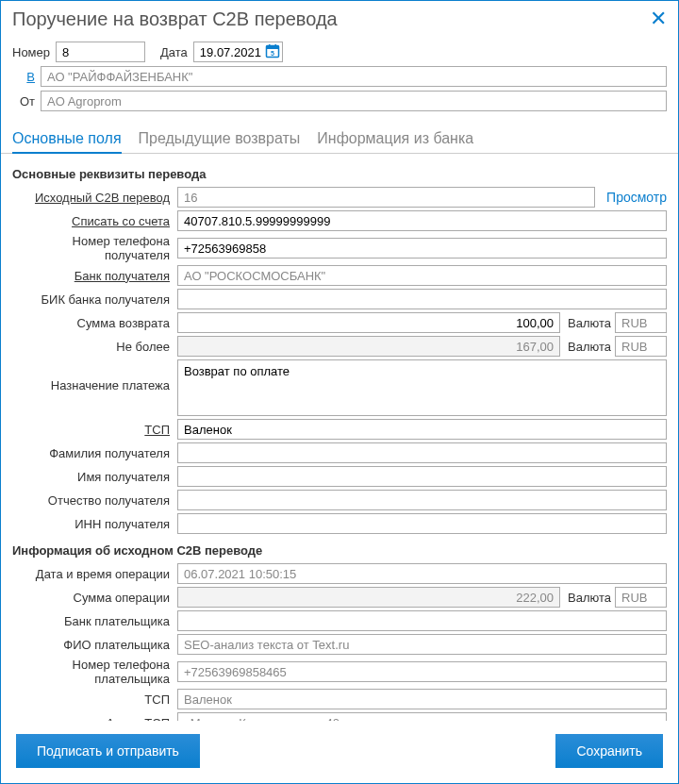 The width and height of the screenshot is (679, 784). What do you see at coordinates (340, 174) in the screenshot?
I see `section1-title: Основные реквизиты перевода` at bounding box center [340, 174].